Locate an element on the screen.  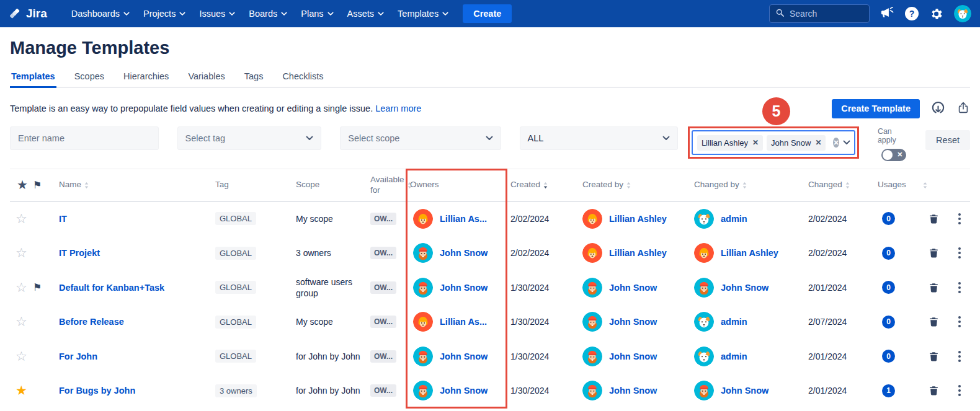
announcements-button is located at coordinates (887, 14).